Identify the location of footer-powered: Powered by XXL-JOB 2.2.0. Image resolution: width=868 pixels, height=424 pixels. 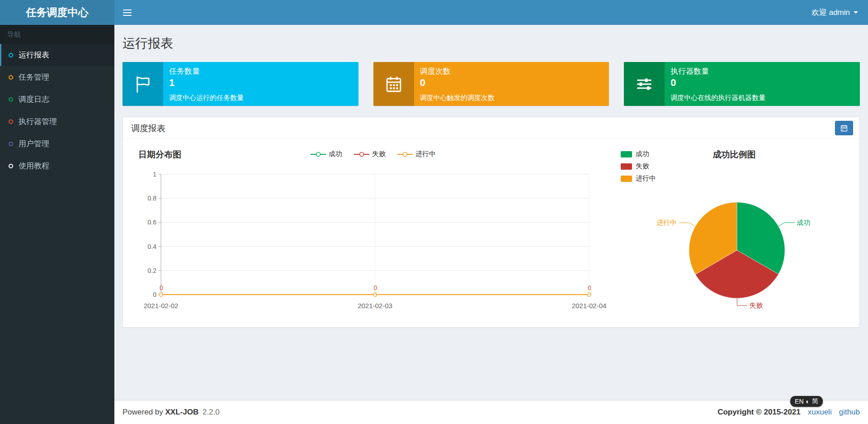
(171, 412).